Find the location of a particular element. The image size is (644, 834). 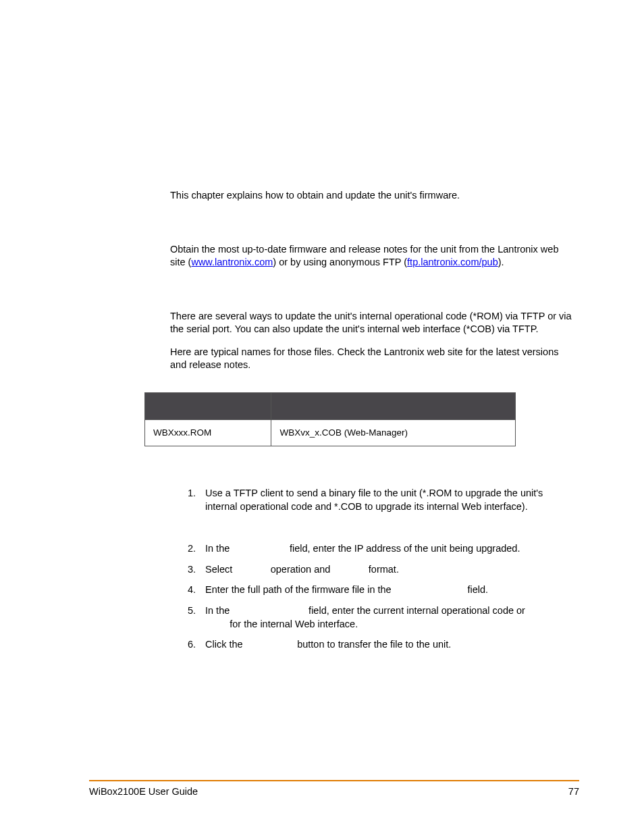

step-number: 1. is located at coordinates (192, 494).